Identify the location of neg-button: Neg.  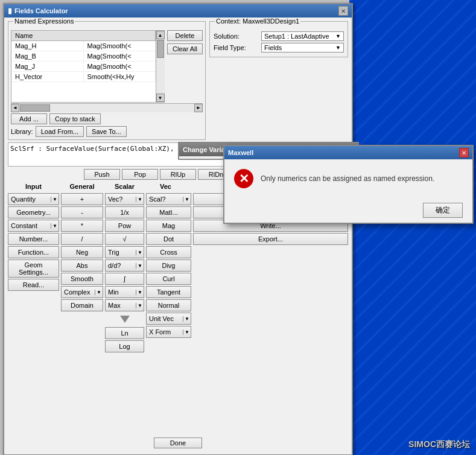
(82, 252).